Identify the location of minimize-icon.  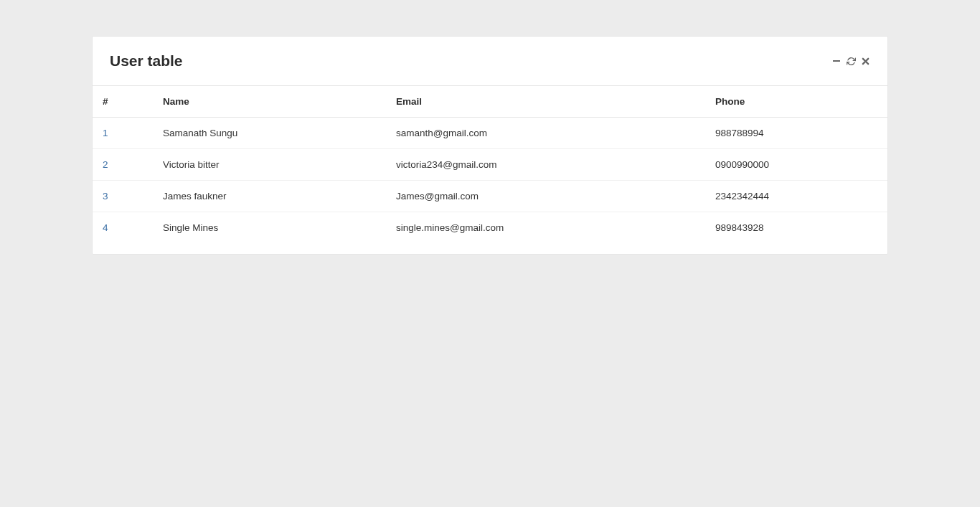
(837, 61).